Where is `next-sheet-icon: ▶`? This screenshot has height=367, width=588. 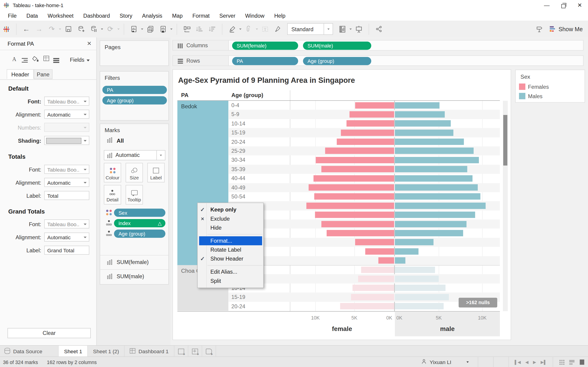 next-sheet-icon: ▶ is located at coordinates (535, 362).